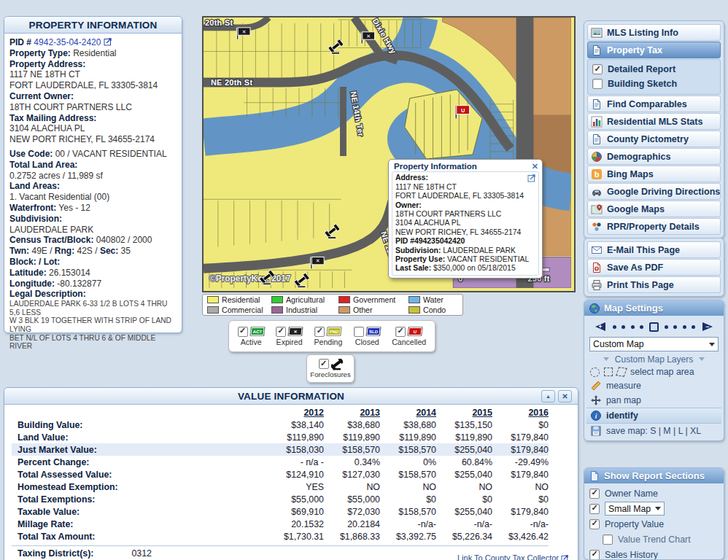 The width and height of the screenshot is (728, 560). I want to click on legend-item: Other, so click(373, 310).